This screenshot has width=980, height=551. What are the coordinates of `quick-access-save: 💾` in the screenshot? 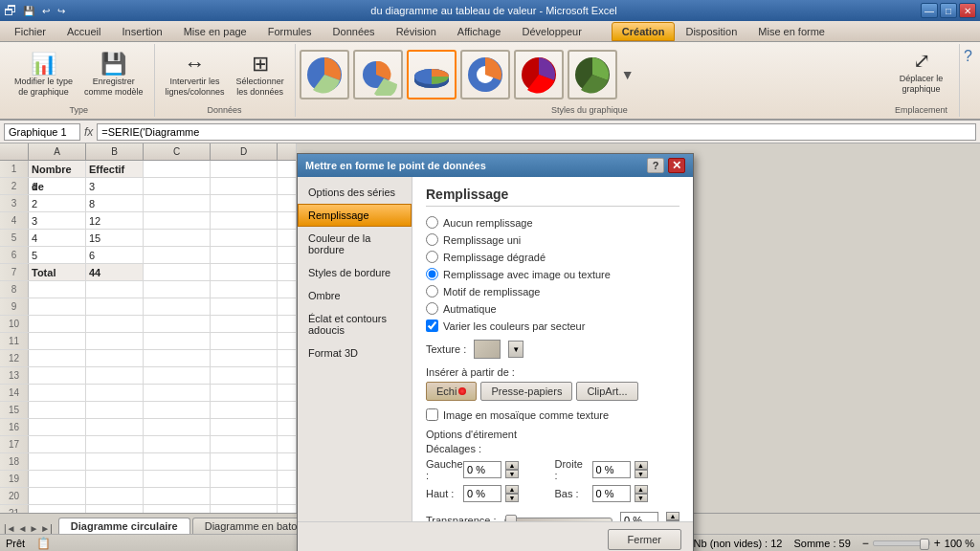 It's located at (29, 11).